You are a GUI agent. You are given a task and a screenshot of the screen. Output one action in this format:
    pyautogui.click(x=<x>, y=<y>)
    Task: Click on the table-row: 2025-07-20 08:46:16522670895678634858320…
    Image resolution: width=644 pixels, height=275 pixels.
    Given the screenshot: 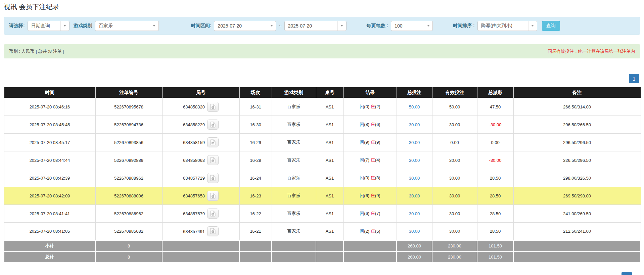 What is the action you would take?
    pyautogui.click(x=322, y=107)
    